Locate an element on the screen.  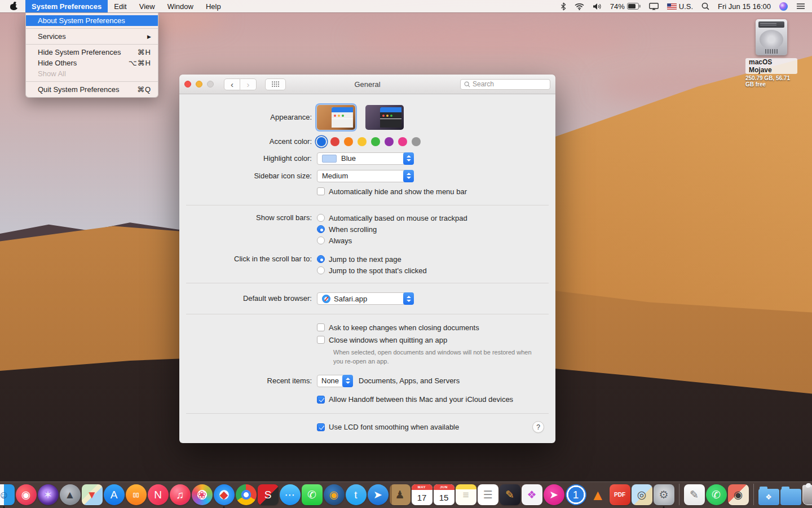
dock-app-store: A is located at coordinates (114, 494).